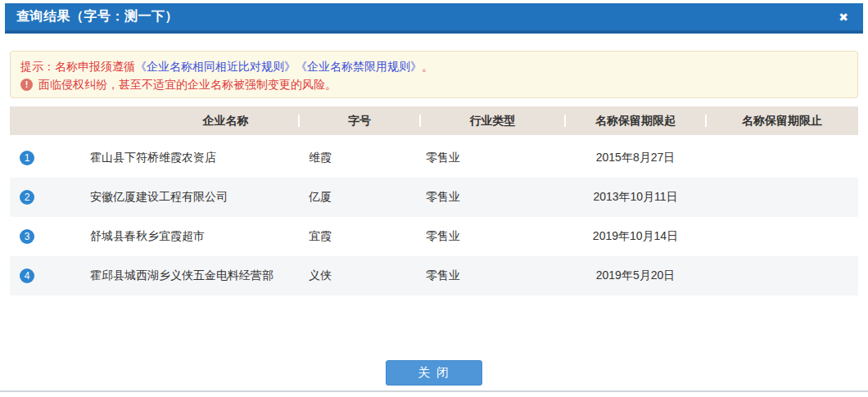  I want to click on notice-box: 提示：名称申报须遵循《企业名称相同相近比对规则》《企业名称禁限用规则》。 ! 面…, so click(434, 74).